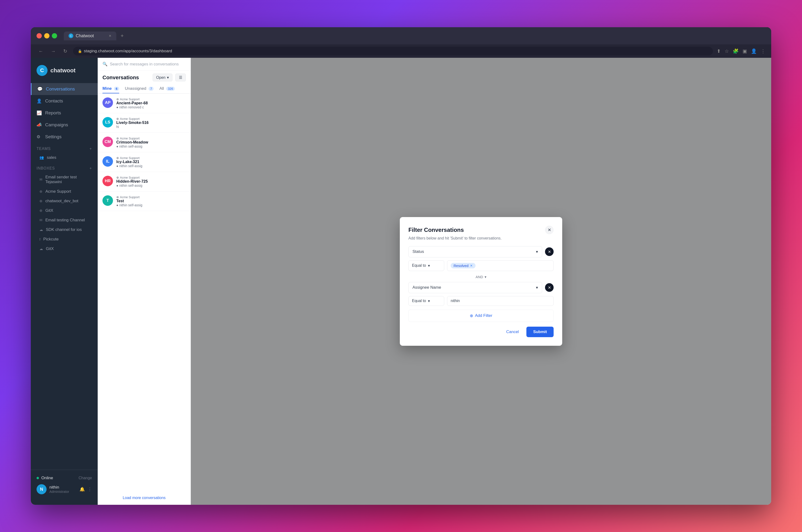  What do you see at coordinates (58, 191) in the screenshot?
I see `inbox-acme-label: Acme Support` at bounding box center [58, 191].